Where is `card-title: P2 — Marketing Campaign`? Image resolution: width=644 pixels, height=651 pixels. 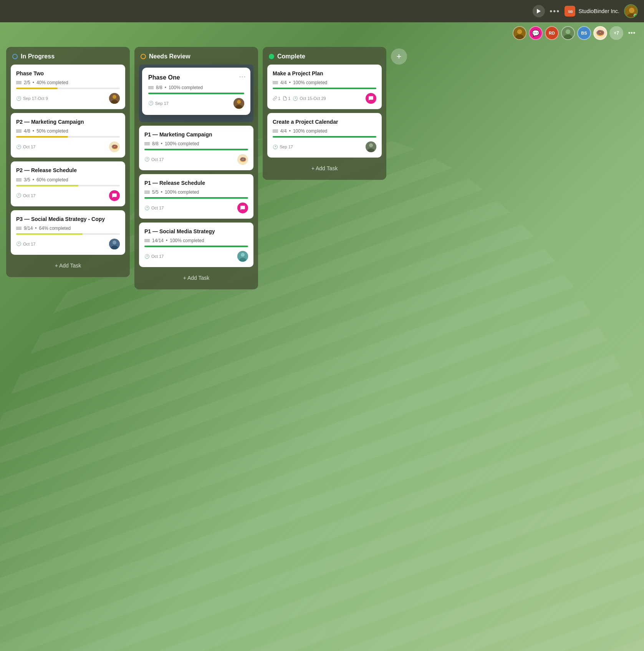 card-title: P2 — Marketing Campaign is located at coordinates (68, 122).